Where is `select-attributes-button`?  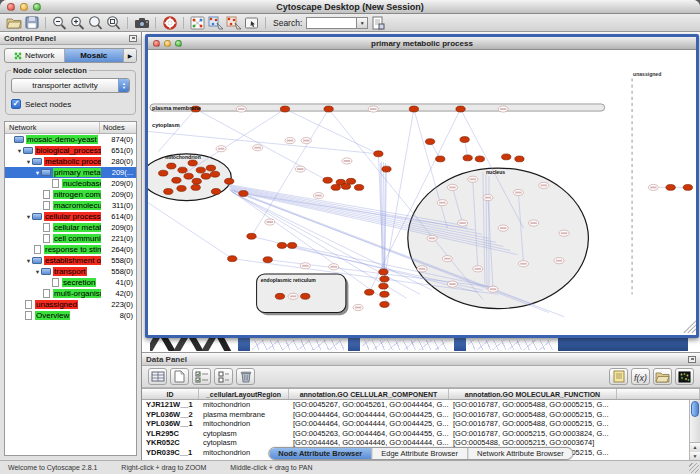
select-attributes-button is located at coordinates (202, 376).